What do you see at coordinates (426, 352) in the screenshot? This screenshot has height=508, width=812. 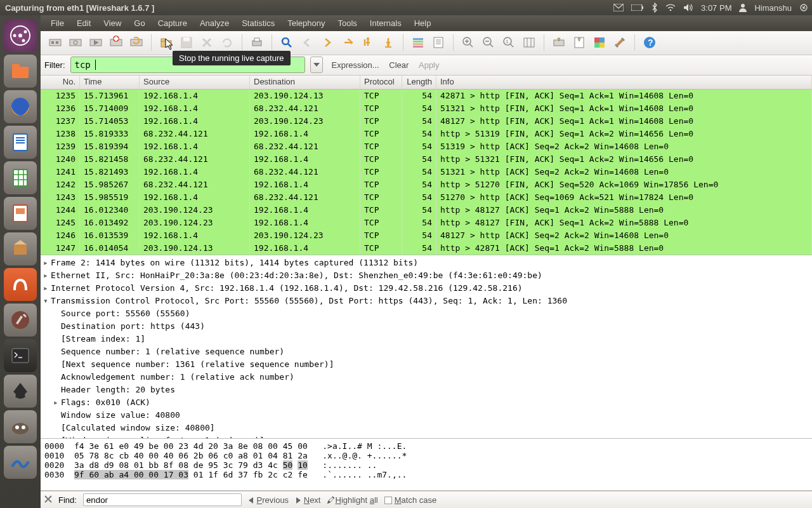 I see `tree-row: Sequence number: 1 (relative sequence nu…` at bounding box center [426, 352].